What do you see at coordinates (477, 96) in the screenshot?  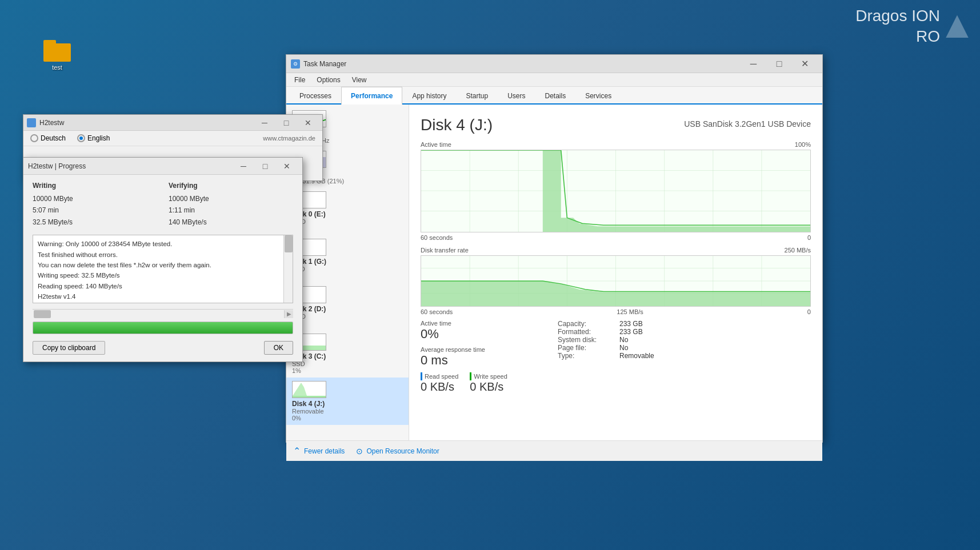 I see `tab-startup: Startup` at bounding box center [477, 96].